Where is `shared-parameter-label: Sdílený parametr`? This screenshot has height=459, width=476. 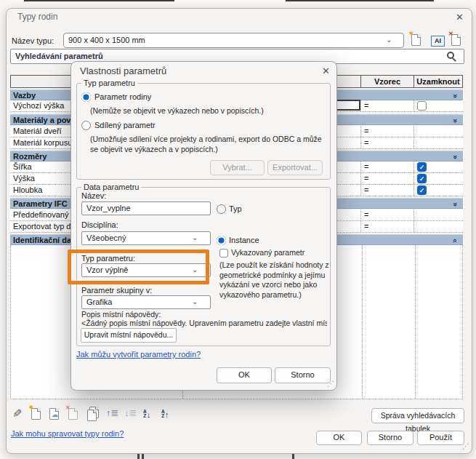
shared-parameter-label: Sdílený parametr is located at coordinates (125, 125).